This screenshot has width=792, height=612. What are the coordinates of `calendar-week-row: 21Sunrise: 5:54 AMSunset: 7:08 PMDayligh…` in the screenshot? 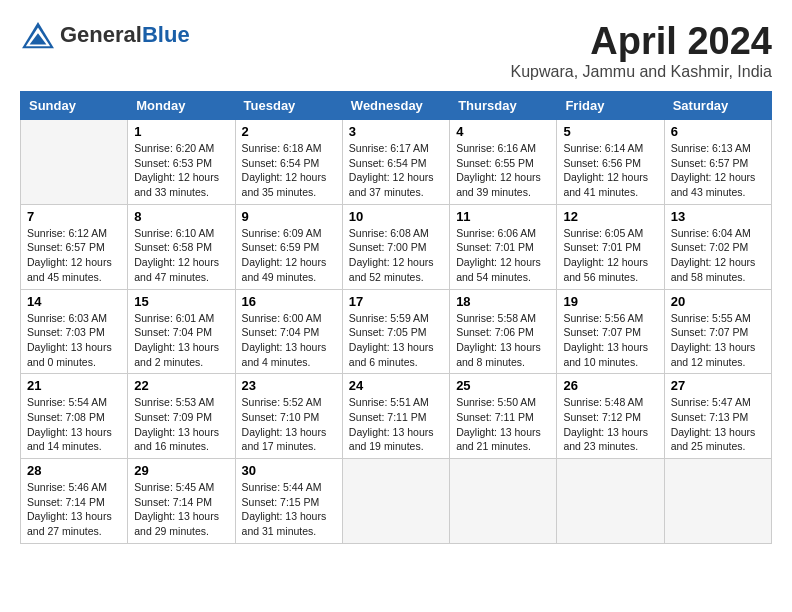 It's located at (396, 416).